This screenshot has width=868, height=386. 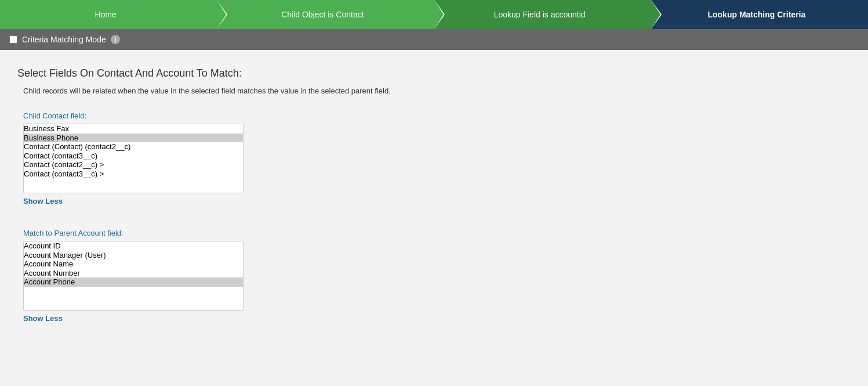 I want to click on breadcrumb-lookup-field: Lookup Field is accountid, so click(x=543, y=15).